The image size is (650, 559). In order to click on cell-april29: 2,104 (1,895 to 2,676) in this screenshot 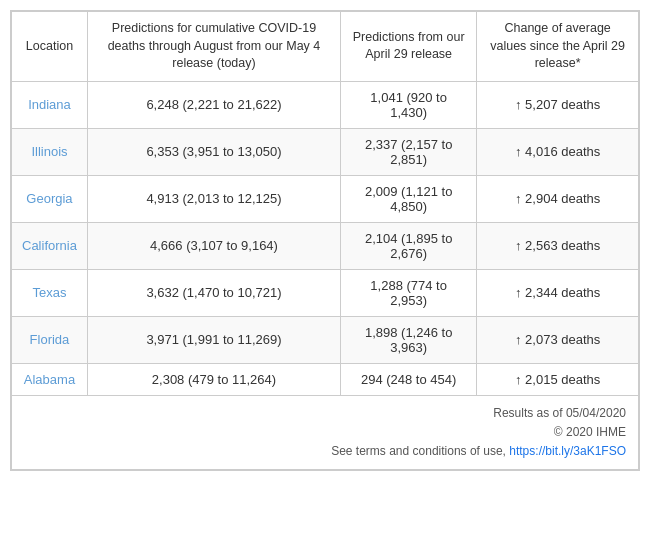, I will do `click(409, 246)`.